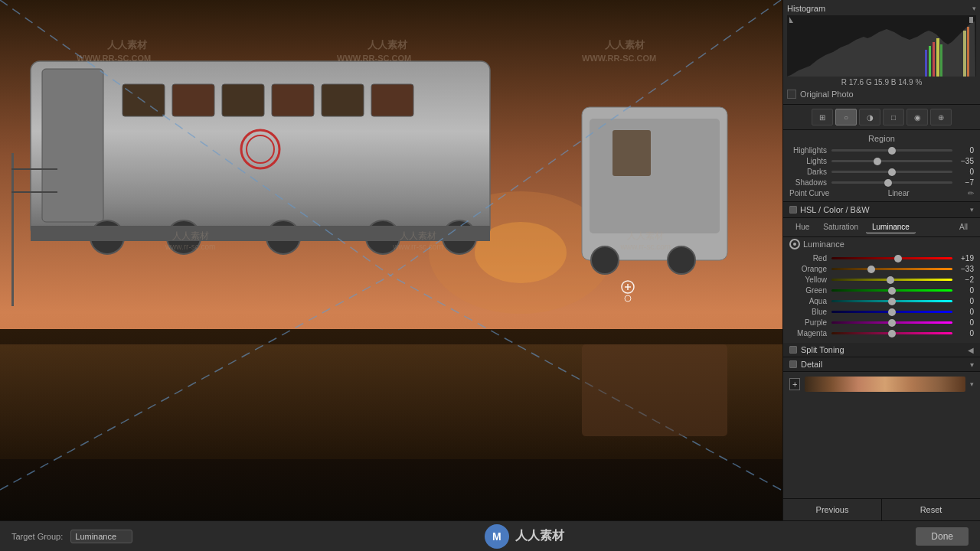 Image resolution: width=980 pixels, height=551 pixels. I want to click on orange-luminance-row: Orange −33, so click(882, 269).